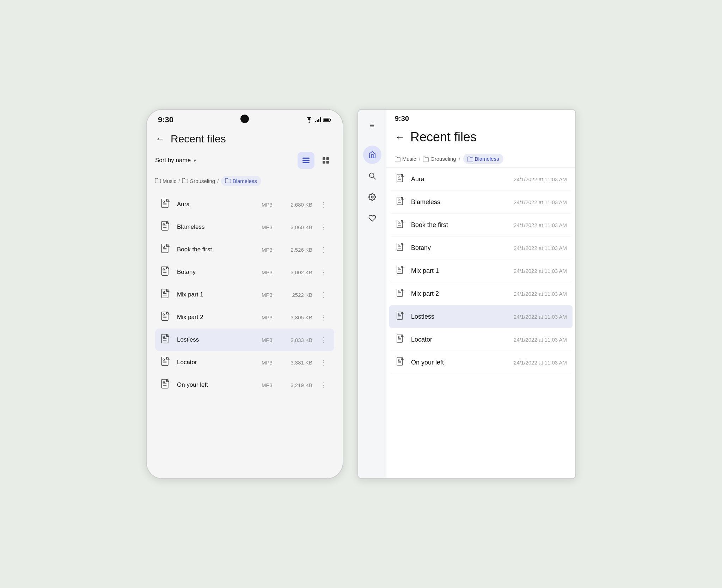  Describe the element at coordinates (245, 362) in the screenshot. I see `phone-file-item: Locator MP3 3,381 KB ⋮` at that location.